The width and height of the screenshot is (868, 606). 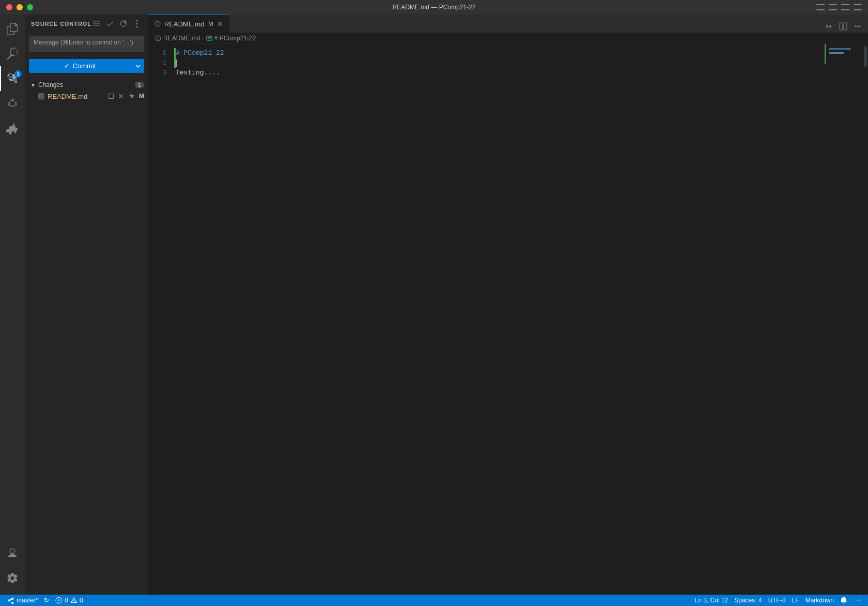 I want to click on branch-name: master*, so click(x=27, y=600).